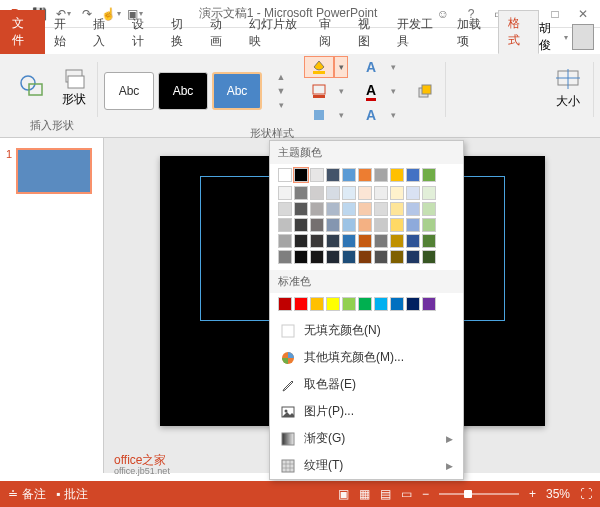  Describe the element at coordinates (518, 32) in the screenshot. I see `tab-format: 格式` at that location.